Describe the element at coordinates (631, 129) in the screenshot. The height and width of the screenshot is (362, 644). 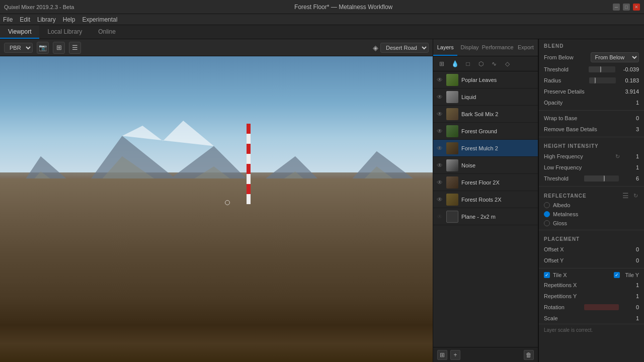
I see `remove-base-details-value: 3` at that location.